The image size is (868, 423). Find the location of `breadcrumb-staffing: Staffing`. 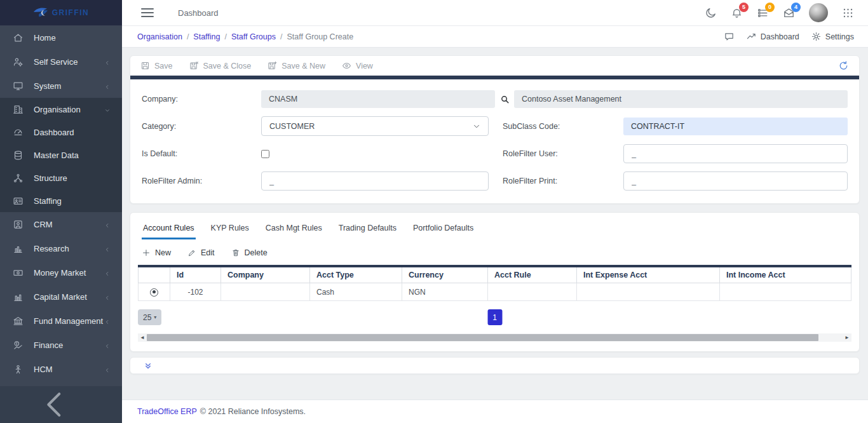

breadcrumb-staffing: Staffing is located at coordinates (207, 37).